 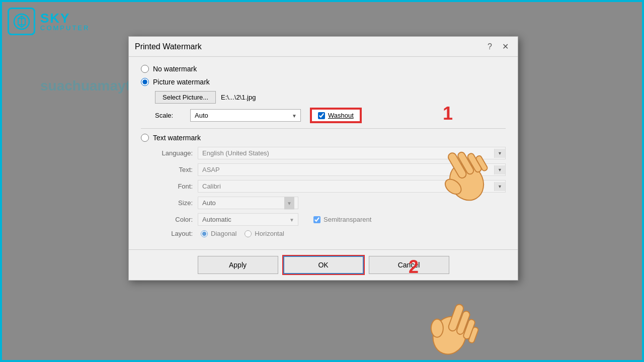 What do you see at coordinates (352, 186) in the screenshot?
I see `font-combo: ▼` at bounding box center [352, 186].